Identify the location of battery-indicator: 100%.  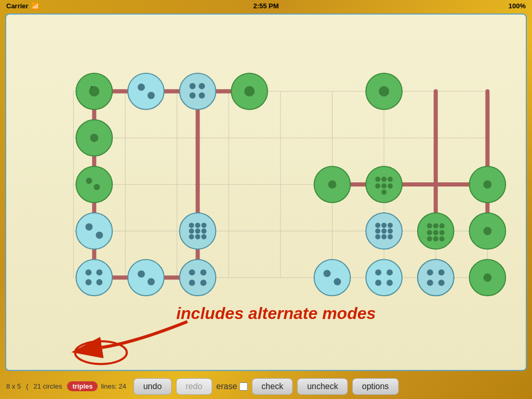
(517, 6).